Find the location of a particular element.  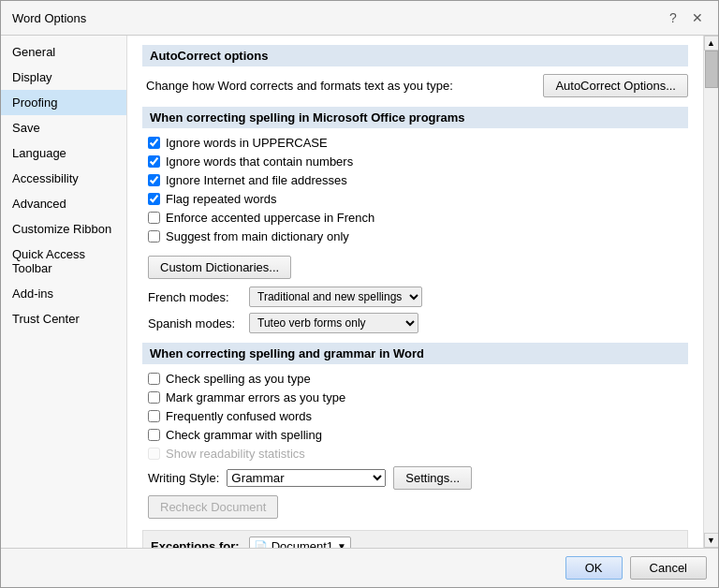

sidebar-item-display: Display is located at coordinates (64, 77).